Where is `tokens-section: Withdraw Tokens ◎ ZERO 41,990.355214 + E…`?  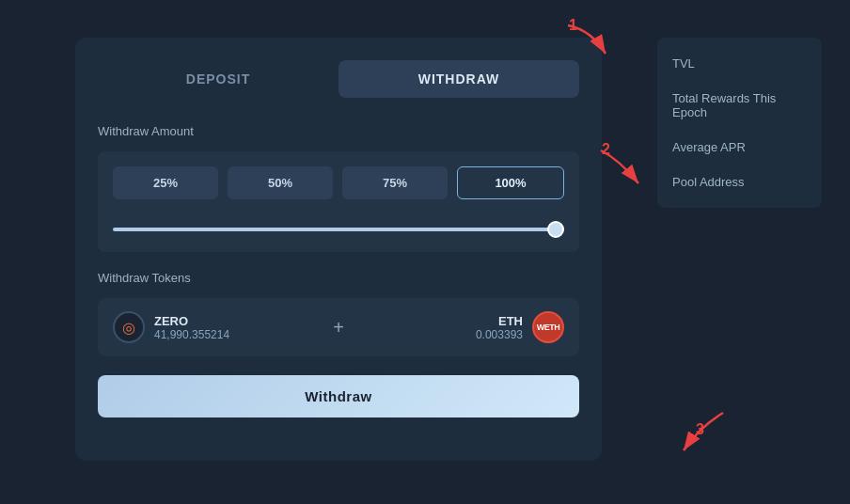 tokens-section: Withdraw Tokens ◎ ZERO 41,990.355214 + E… is located at coordinates (338, 314).